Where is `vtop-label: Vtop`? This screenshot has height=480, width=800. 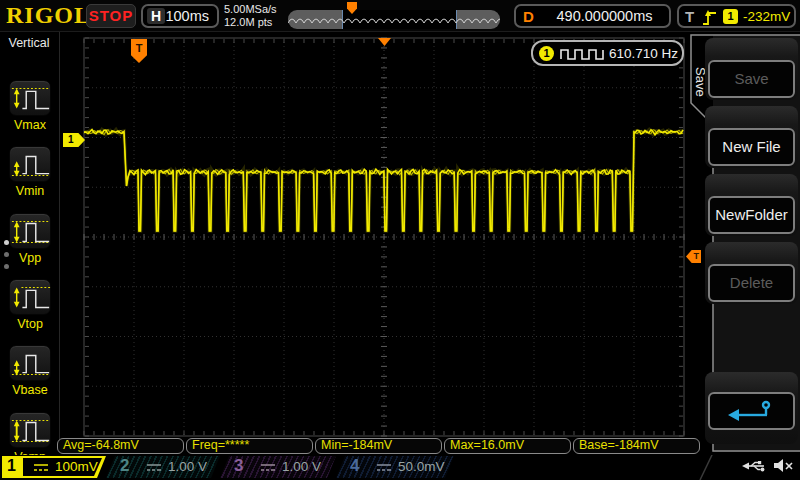 vtop-label: Vtop is located at coordinates (30, 324).